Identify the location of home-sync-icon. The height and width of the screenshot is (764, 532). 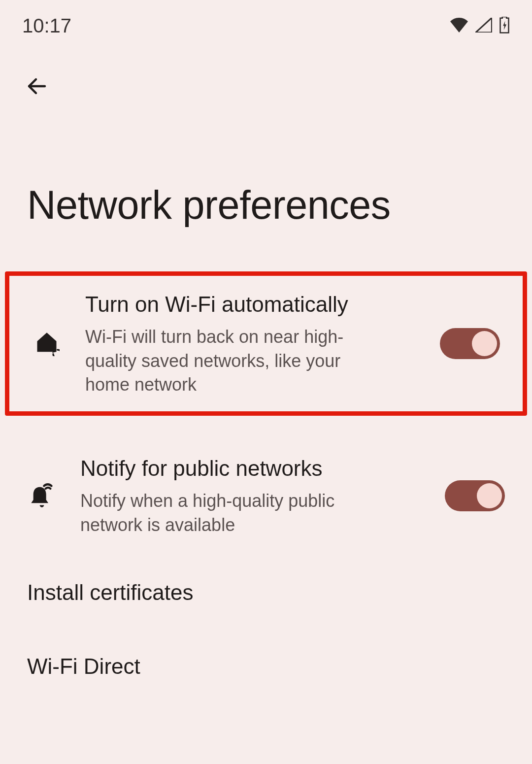
(47, 343).